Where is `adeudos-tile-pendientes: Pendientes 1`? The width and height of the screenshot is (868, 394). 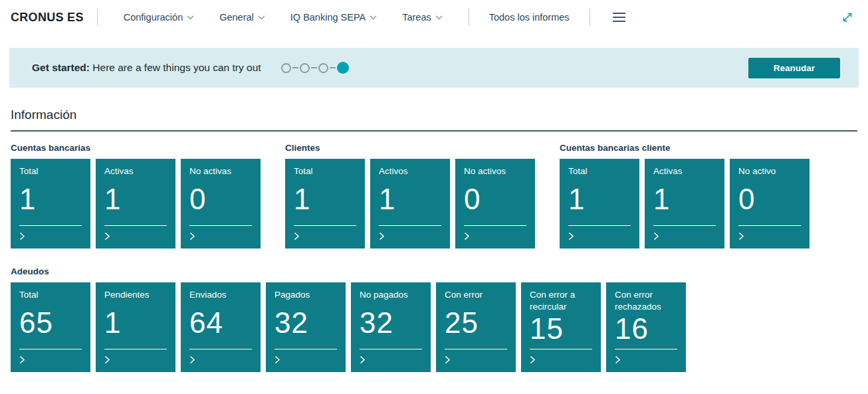 adeudos-tile-pendientes: Pendientes 1 is located at coordinates (136, 327).